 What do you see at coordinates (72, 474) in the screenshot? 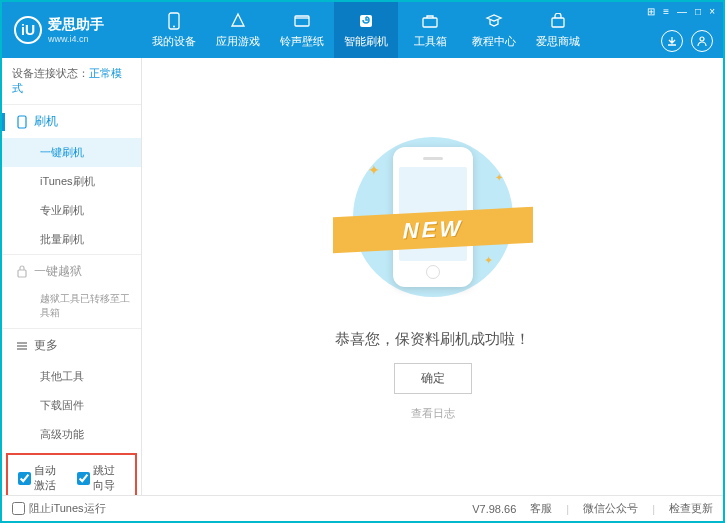
I see `options-checkboxes: 自动激活 跳过向导` at bounding box center [72, 474].